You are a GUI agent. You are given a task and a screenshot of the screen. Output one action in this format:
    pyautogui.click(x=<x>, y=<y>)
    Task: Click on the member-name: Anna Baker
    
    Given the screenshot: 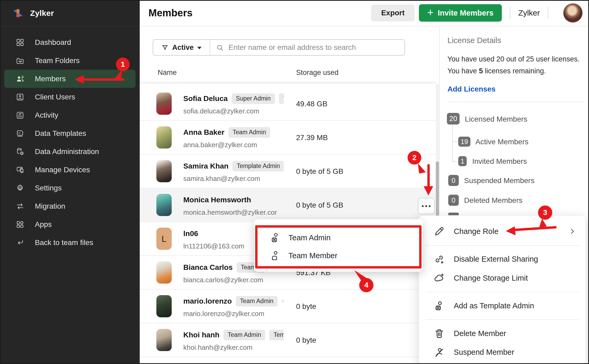 What is the action you would take?
    pyautogui.click(x=204, y=132)
    